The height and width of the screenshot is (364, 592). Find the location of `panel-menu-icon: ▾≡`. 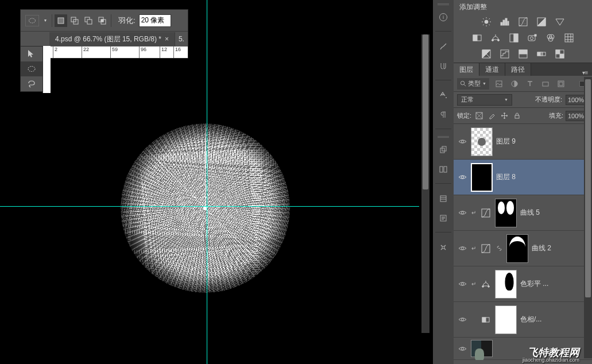

panel-menu-icon: ▾≡ is located at coordinates (585, 72).